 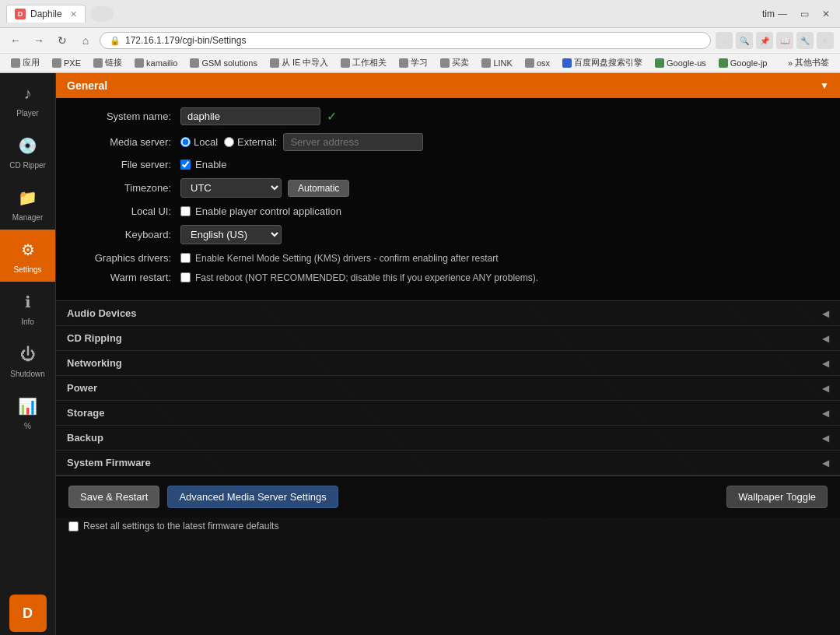 I want to click on power-section: Power ◀, so click(x=448, y=388).